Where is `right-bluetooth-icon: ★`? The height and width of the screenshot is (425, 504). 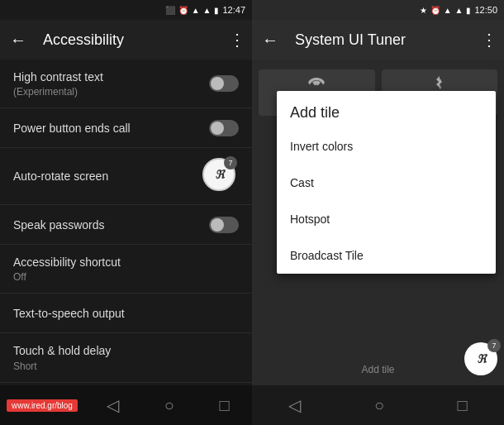
right-bluetooth-icon: ★ is located at coordinates (423, 10).